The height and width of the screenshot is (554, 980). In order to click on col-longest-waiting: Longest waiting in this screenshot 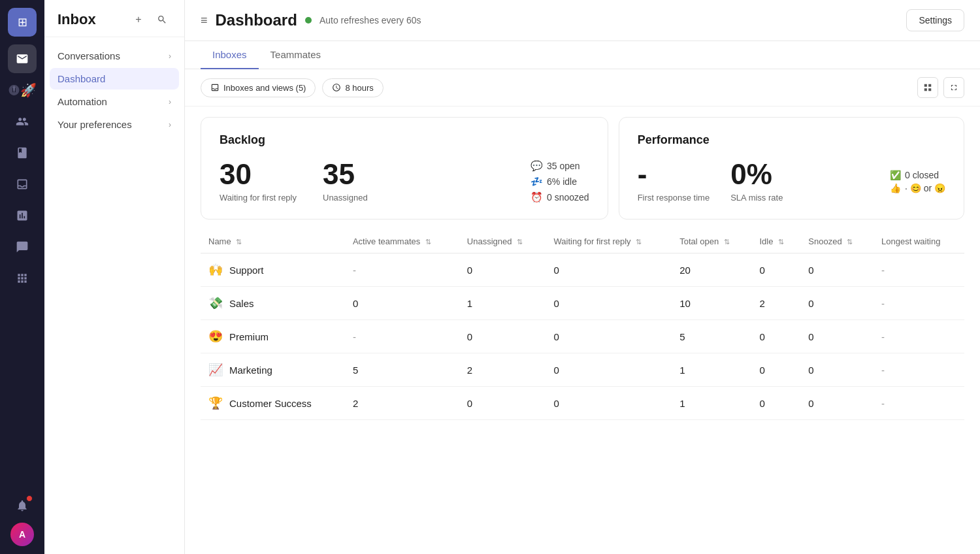, I will do `click(919, 242)`.